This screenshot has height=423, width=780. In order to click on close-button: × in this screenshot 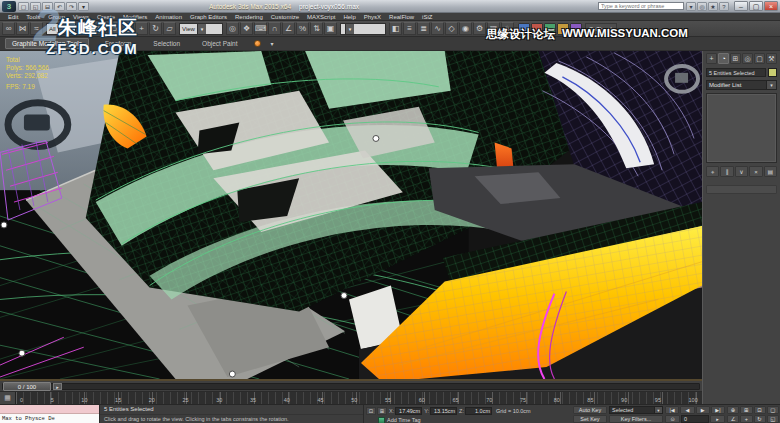, I will do `click(771, 6)`.